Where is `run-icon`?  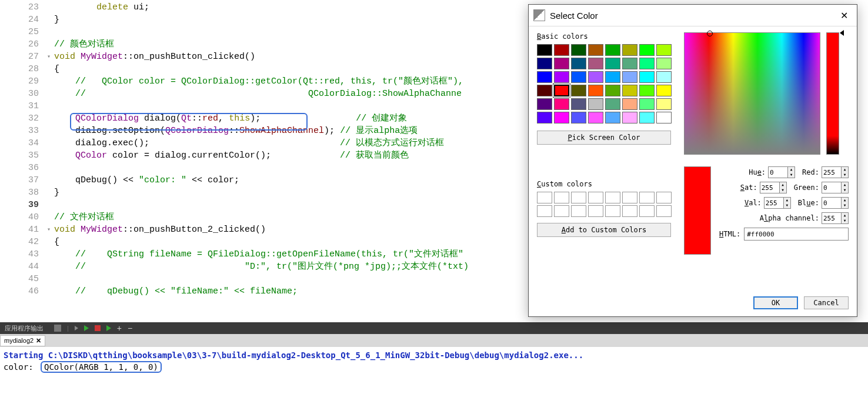
run-icon is located at coordinates (109, 328).